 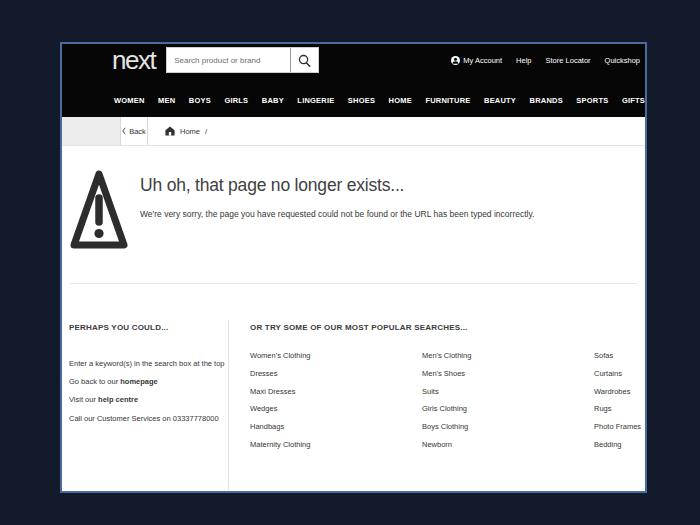 I want to click on category-nav: WOMENMENBOYSGIRLSBABYLINGERIESHOESHOMEFU…, so click(x=380, y=100).